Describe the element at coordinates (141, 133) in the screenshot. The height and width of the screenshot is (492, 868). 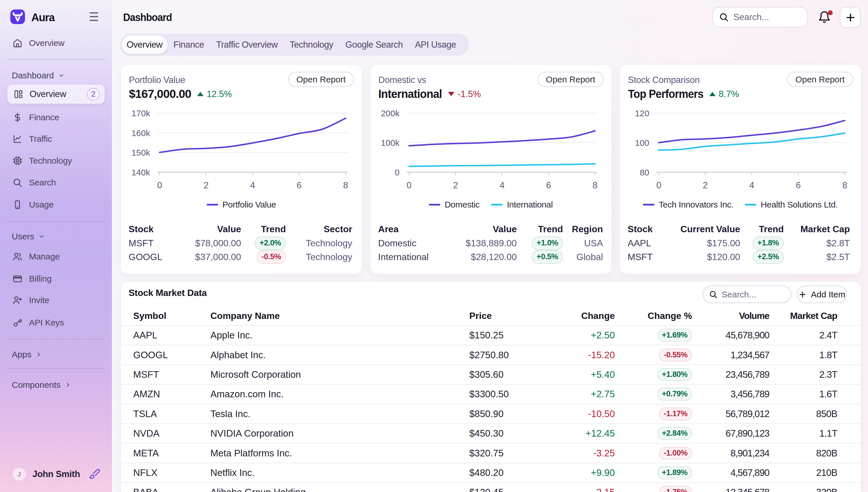
I see `svg-text: 160k` at that location.